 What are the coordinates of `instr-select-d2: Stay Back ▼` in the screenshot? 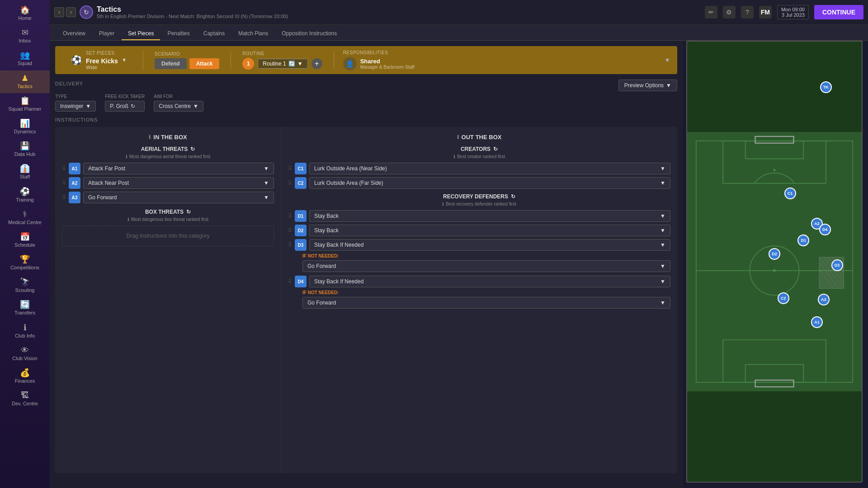 It's located at (490, 230).